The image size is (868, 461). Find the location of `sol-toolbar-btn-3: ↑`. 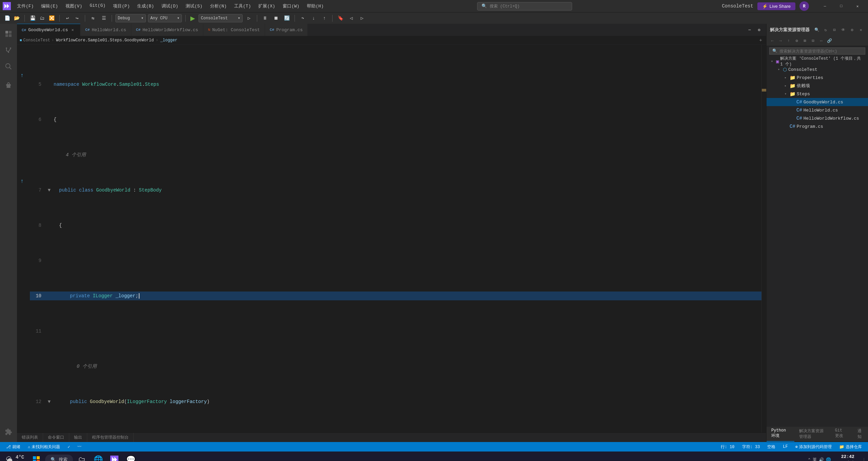

sol-toolbar-btn-3: ↑ is located at coordinates (789, 41).